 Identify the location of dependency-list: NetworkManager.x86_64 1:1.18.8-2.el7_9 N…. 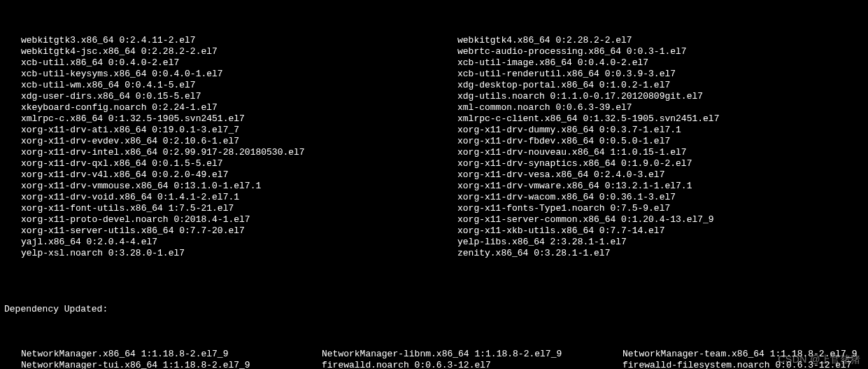
(434, 358).